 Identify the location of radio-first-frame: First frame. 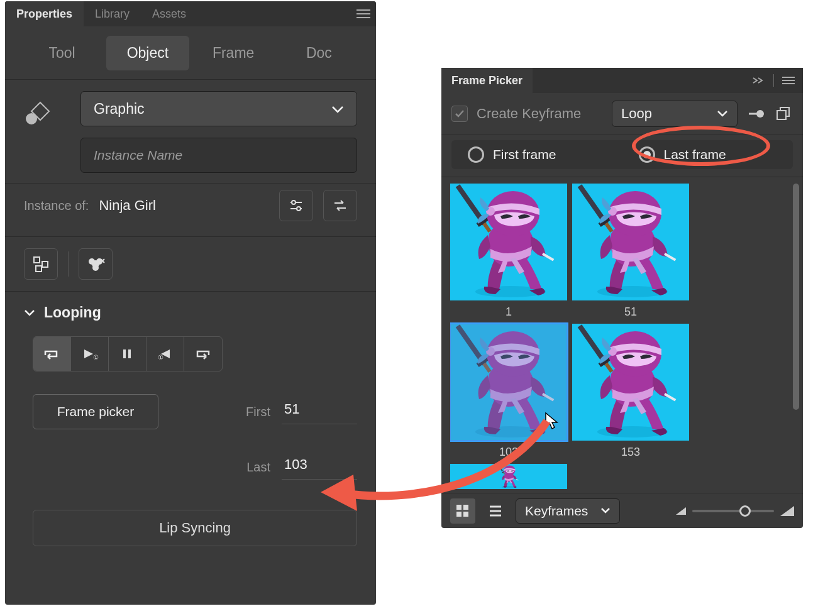
(537, 155).